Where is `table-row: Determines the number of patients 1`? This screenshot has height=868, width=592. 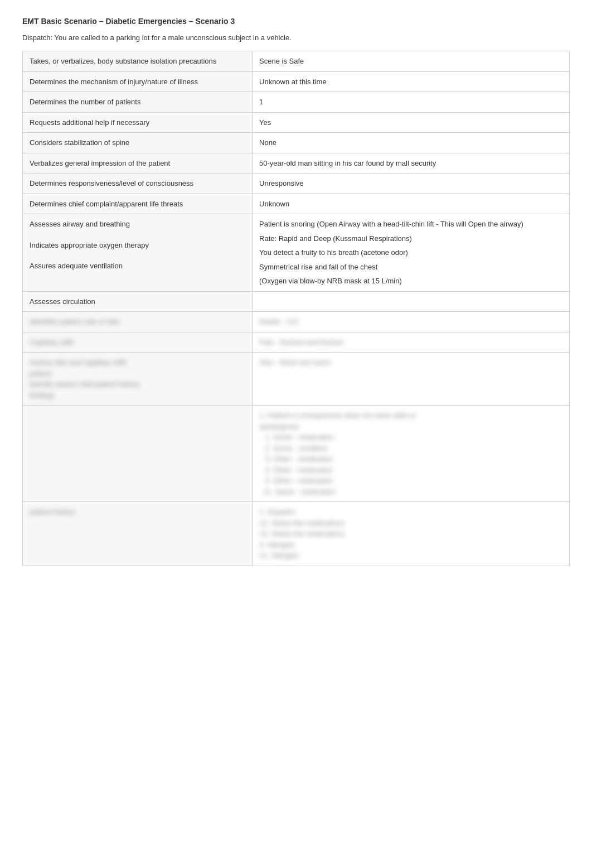 table-row: Determines the number of patients 1 is located at coordinates (297, 103).